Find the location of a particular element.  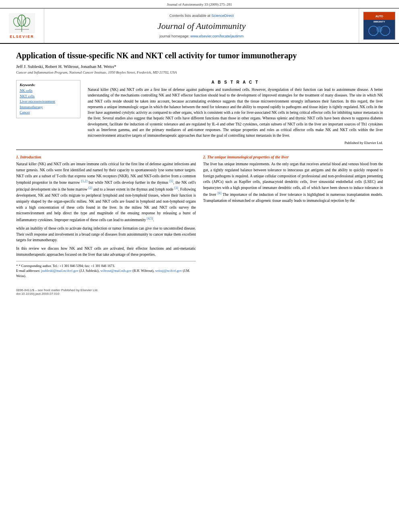

ref-1: [1] is located at coordinates (171, 181).